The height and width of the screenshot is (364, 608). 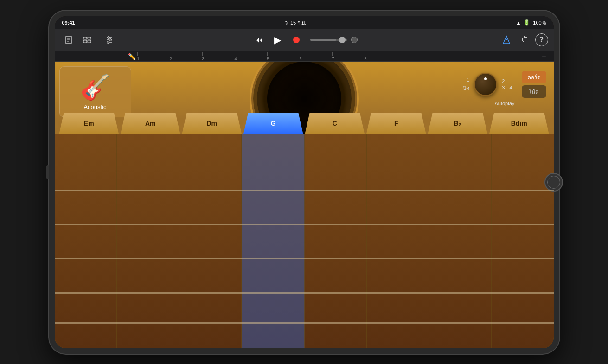 What do you see at coordinates (69, 23) in the screenshot?
I see `status-time: 09:41` at bounding box center [69, 23].